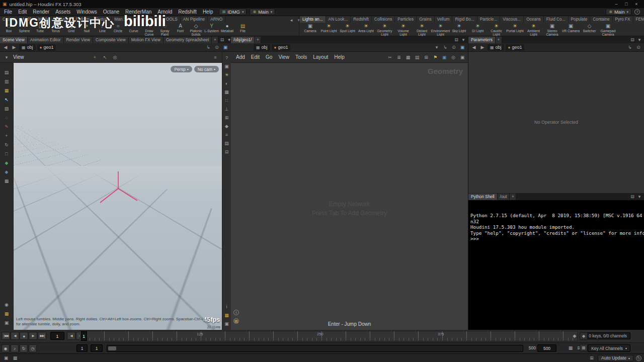 The height and width of the screenshot is (362, 644). Describe the element at coordinates (269, 57) in the screenshot. I see `menu-item: Go` at that location.